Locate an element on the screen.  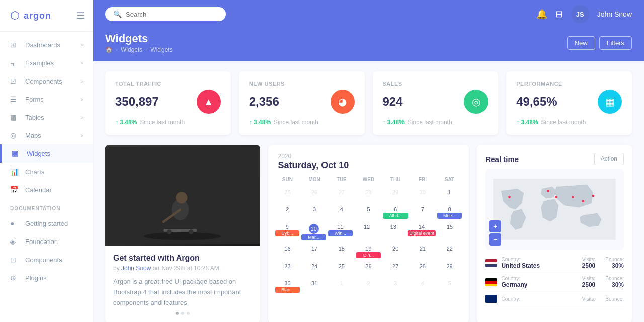
stat-col-bounce-de: Bounce: 30% is located at coordinates (615, 282).